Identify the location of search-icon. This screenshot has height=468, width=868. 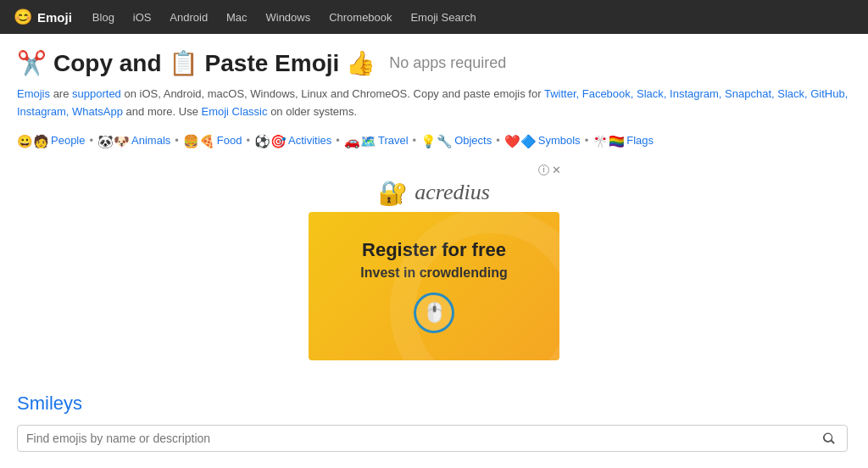
(829, 438).